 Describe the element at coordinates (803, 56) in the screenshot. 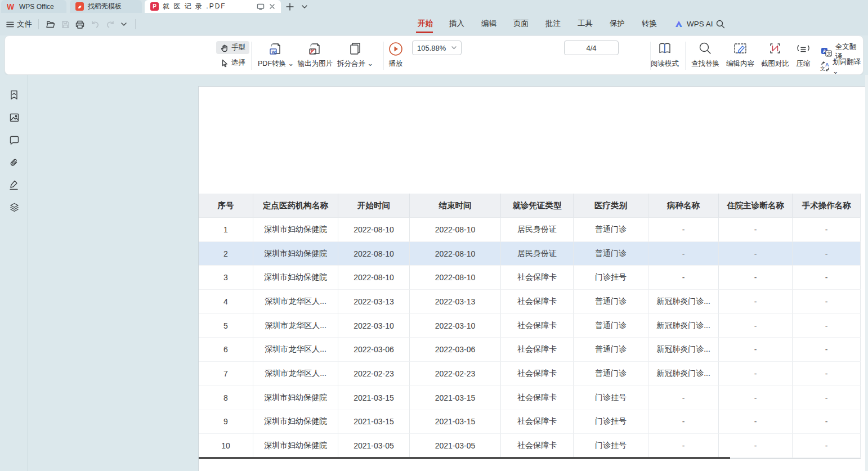

I see `compress-button: 压缩` at that location.